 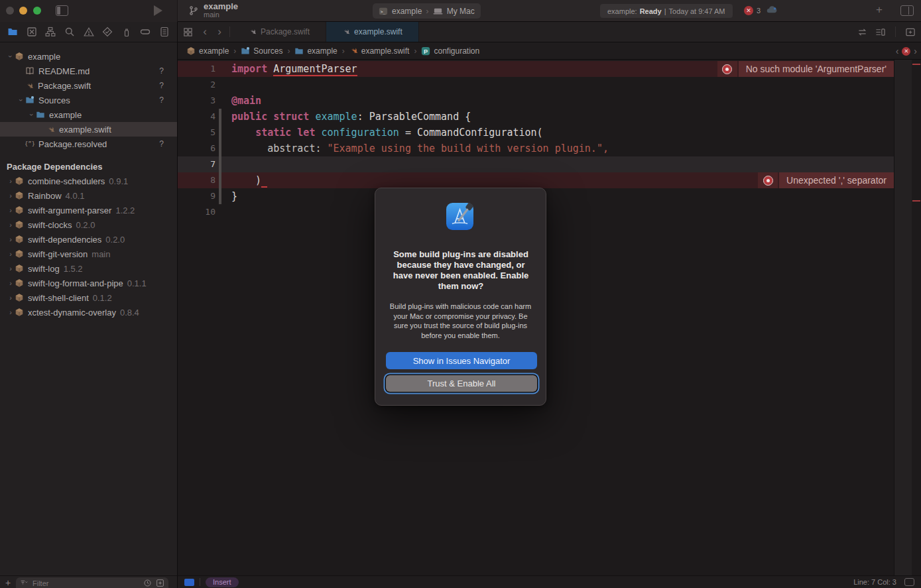 What do you see at coordinates (37, 11) in the screenshot?
I see `zoom-window-button` at bounding box center [37, 11].